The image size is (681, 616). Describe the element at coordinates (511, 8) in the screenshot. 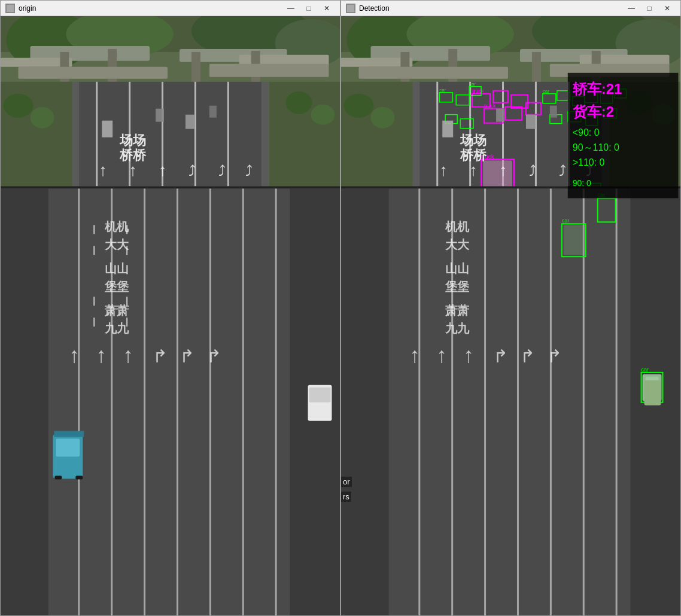

I see `detection-titlebar: Detection — □ ✕` at that location.